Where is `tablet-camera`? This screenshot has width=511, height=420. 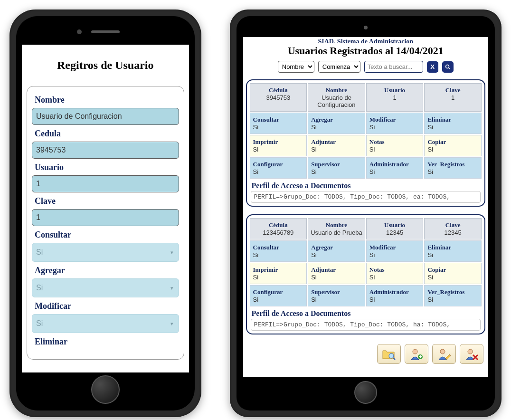 tablet-camera is located at coordinates (366, 28).